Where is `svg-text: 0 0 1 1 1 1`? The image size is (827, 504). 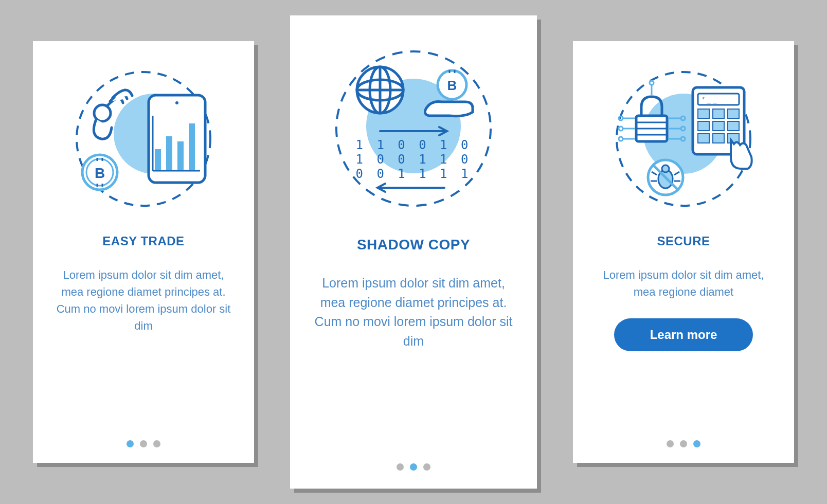
svg-text: 0 0 1 1 1 1 is located at coordinates (414, 174).